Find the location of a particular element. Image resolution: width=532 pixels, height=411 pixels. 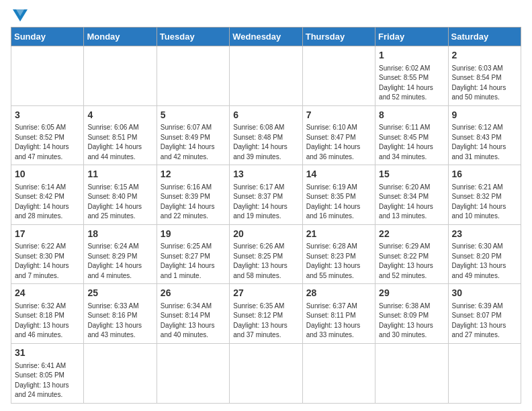

day-info: Sunrise: 6:19 AM Sunset: 8:35 PM Dayligh… is located at coordinates (339, 202).